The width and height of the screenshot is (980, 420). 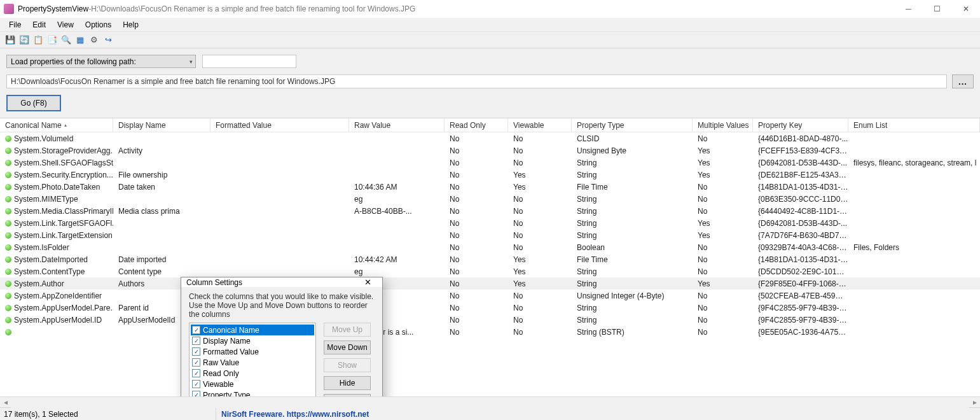 What do you see at coordinates (38, 40) in the screenshot?
I see `copy-icon: 📋` at bounding box center [38, 40].